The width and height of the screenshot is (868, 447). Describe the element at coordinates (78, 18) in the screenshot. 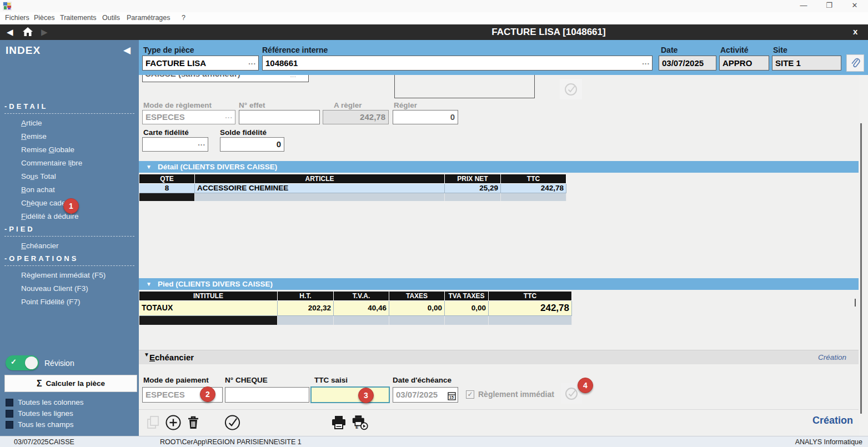

I see `menu-traitements: Traitements` at that location.